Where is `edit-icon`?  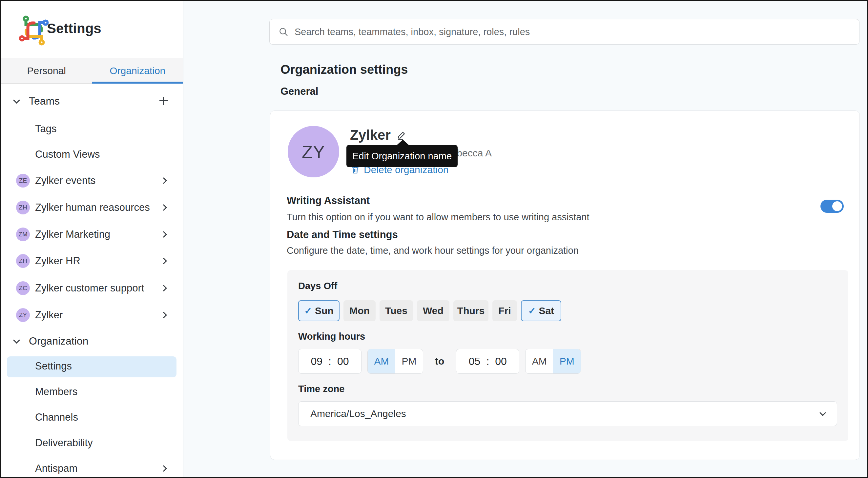 edit-icon is located at coordinates (402, 135).